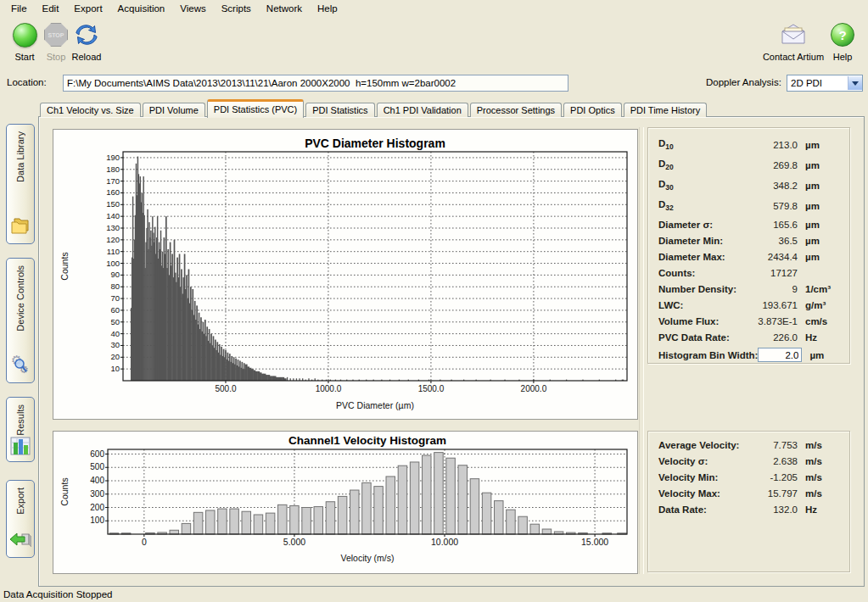 This screenshot has height=602, width=868. What do you see at coordinates (226, 388) in the screenshot?
I see `svg-text: 500.0` at bounding box center [226, 388].